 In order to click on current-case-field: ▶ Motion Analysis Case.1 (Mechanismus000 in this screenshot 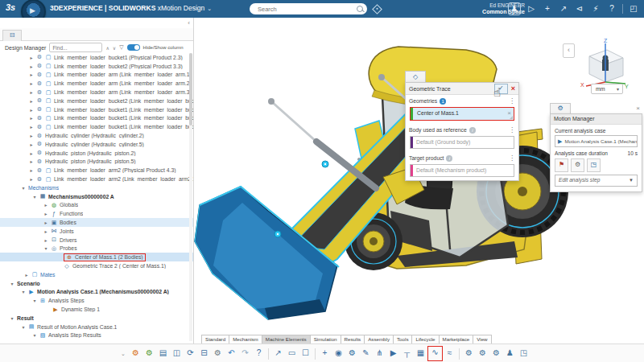, I will do `click(596, 142)`.